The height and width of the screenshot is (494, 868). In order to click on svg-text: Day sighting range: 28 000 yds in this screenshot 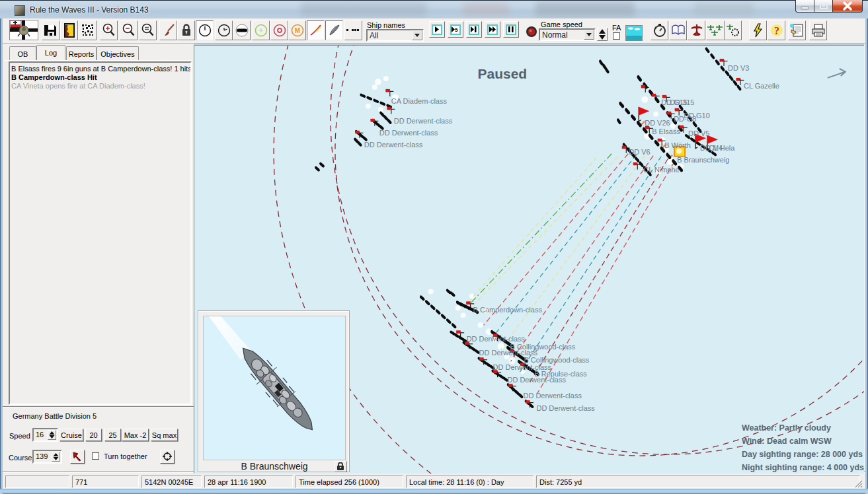, I will do `click(803, 454)`.